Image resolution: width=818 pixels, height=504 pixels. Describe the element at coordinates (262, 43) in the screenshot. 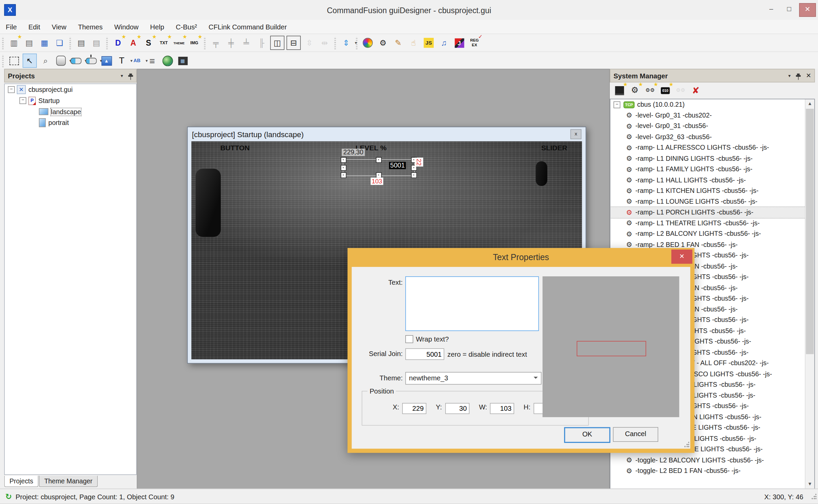

I see `align-left-icon: ╟` at that location.